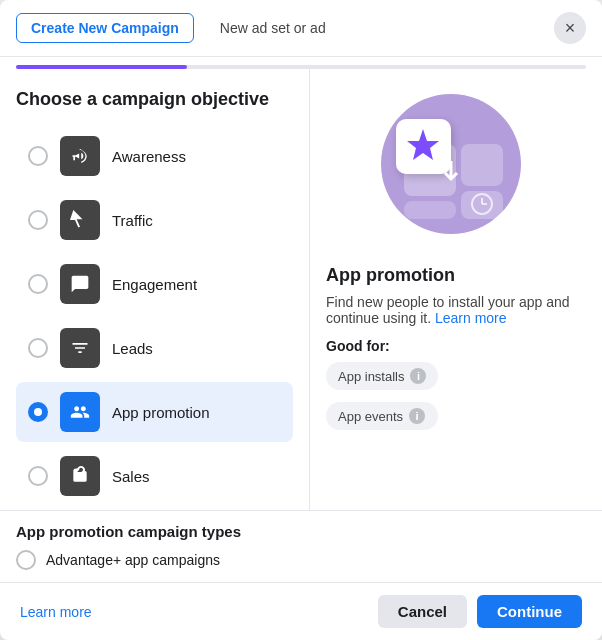 The image size is (602, 640). What do you see at coordinates (149, 156) in the screenshot?
I see `awareness-label: Awareness` at bounding box center [149, 156].